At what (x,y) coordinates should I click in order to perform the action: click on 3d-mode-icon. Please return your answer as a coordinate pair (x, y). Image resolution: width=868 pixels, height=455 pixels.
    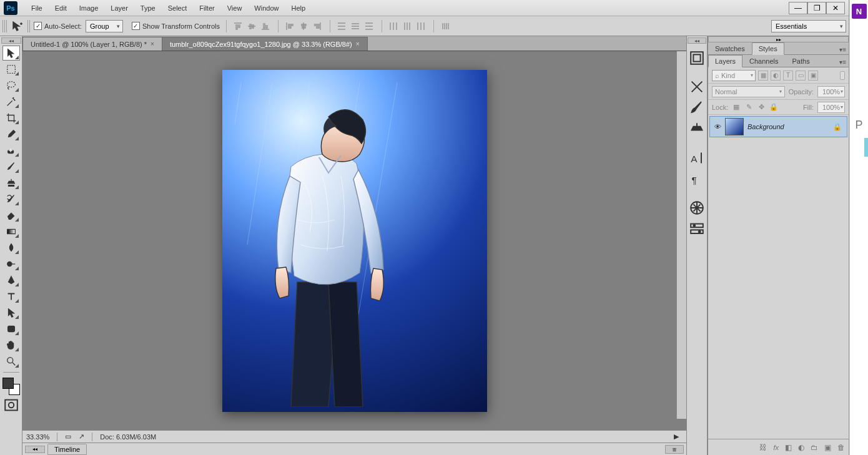
    Looking at the image, I should click on (445, 26).